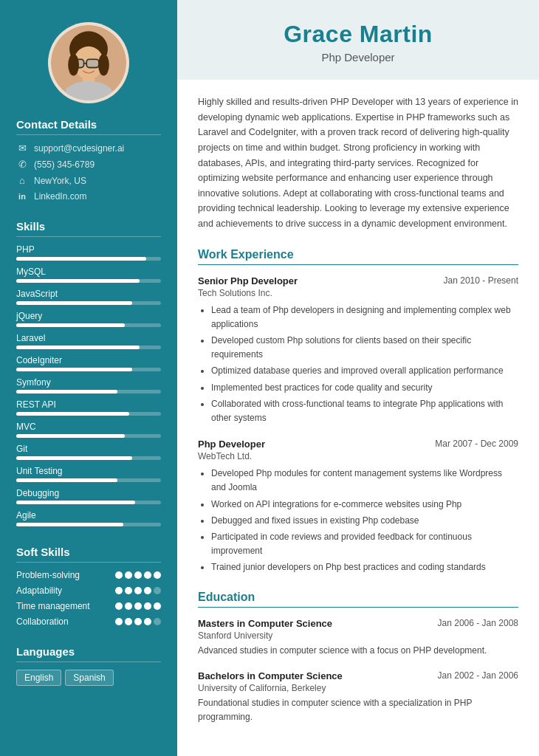 The image size is (539, 756). What do you see at coordinates (89, 678) in the screenshot?
I see `language-tag: Spanish` at bounding box center [89, 678].